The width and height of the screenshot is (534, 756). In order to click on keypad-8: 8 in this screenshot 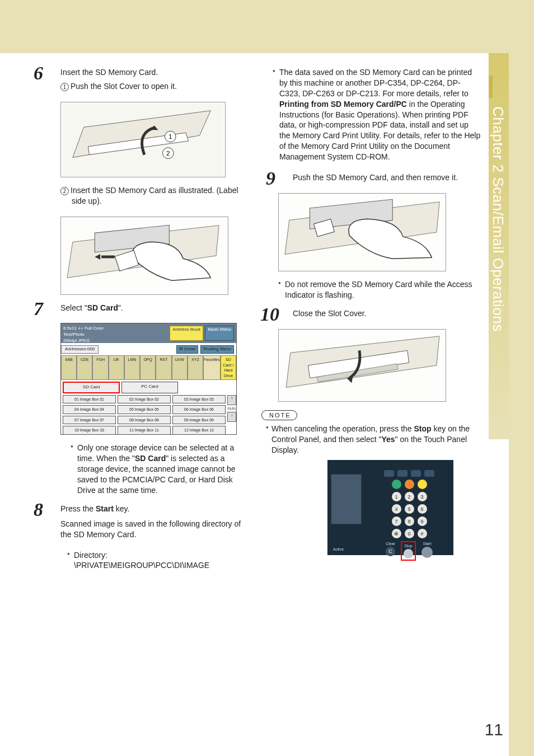, I will do `click(410, 522)`.